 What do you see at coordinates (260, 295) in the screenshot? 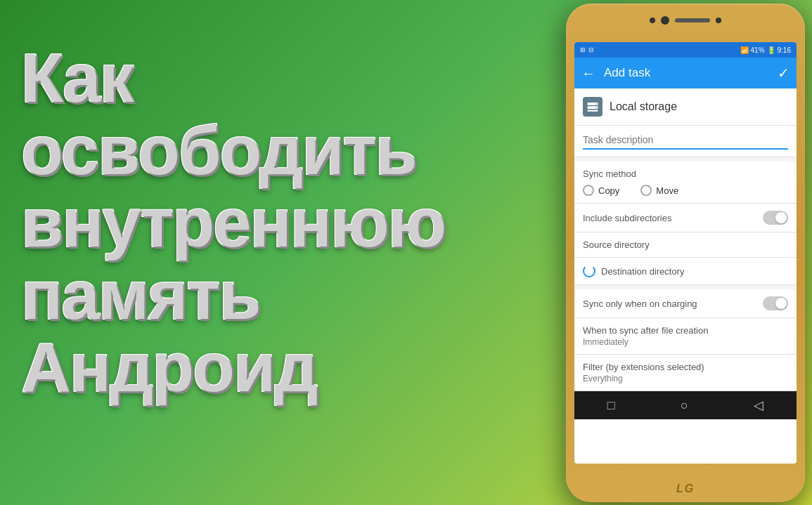
I see `russian-line-3: память` at bounding box center [260, 295].